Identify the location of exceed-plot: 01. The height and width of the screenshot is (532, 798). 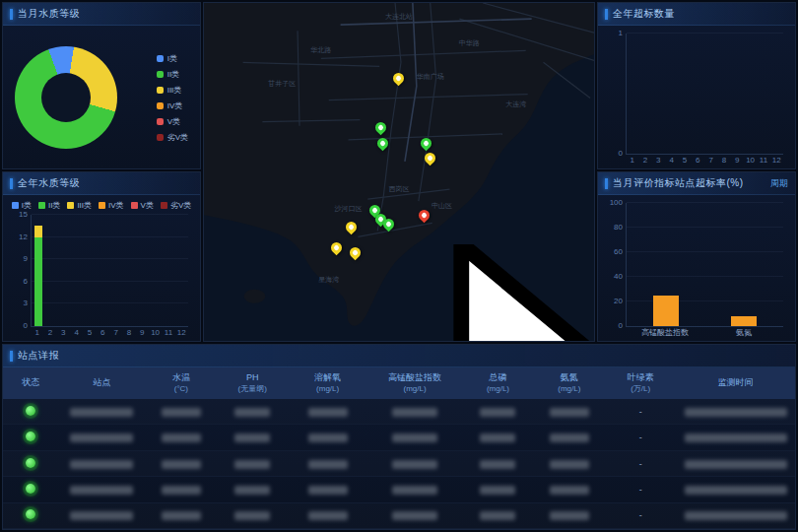
(704, 95).